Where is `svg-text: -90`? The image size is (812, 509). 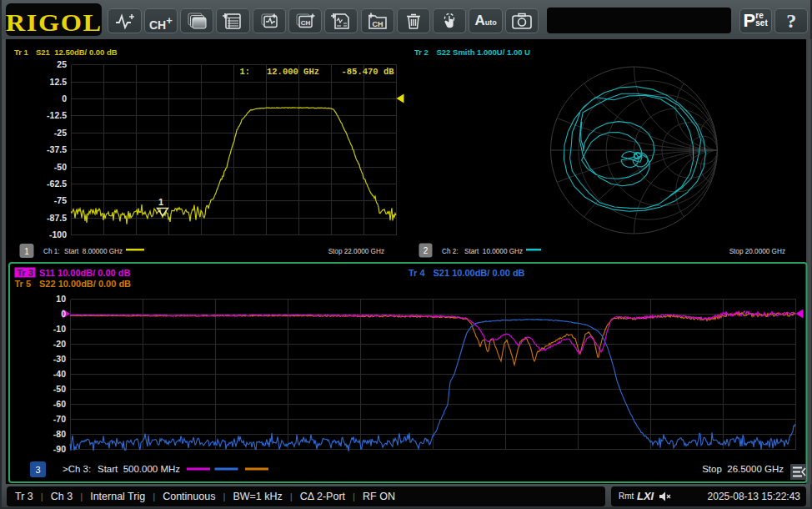 svg-text: -90 is located at coordinates (60, 449).